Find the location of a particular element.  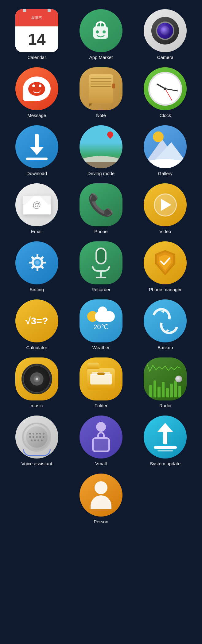

driving-icon is located at coordinates (101, 147).